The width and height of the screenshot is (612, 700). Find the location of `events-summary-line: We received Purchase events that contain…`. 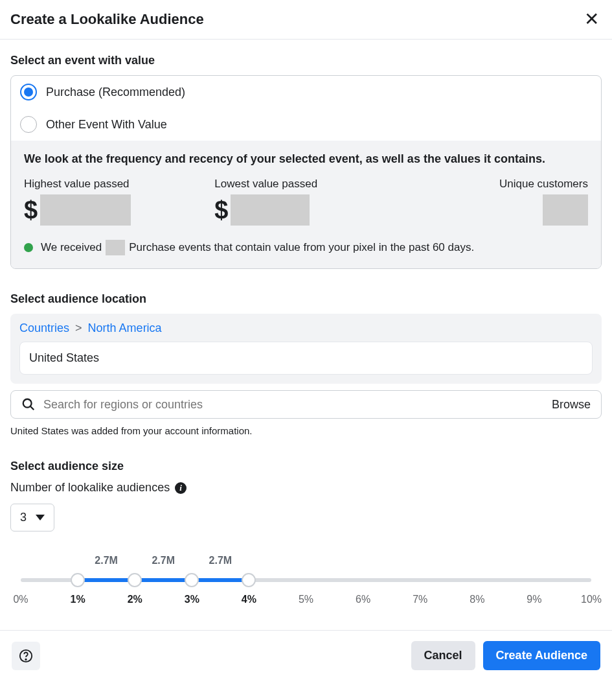

events-summary-line: We received Purchase events that contain… is located at coordinates (306, 248).